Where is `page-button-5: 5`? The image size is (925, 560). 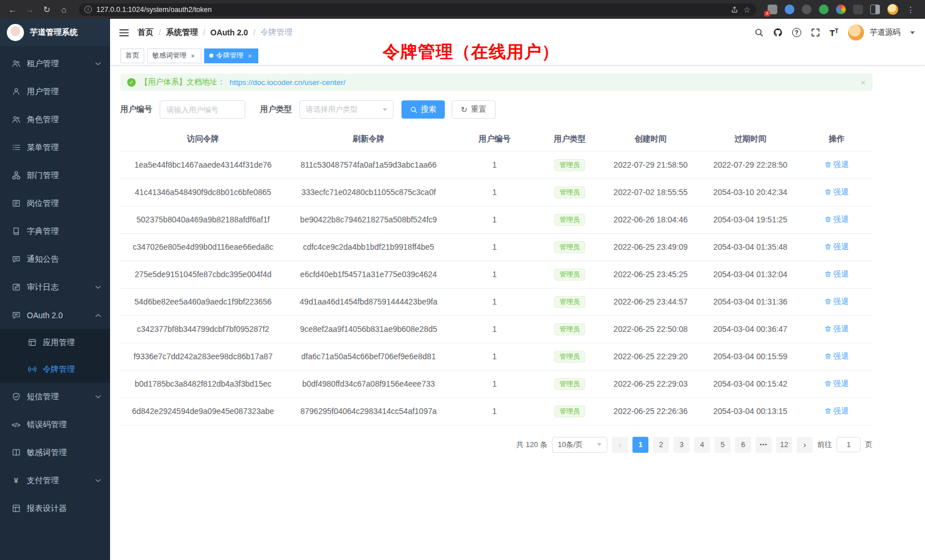
page-button-5: 5 is located at coordinates (723, 445).